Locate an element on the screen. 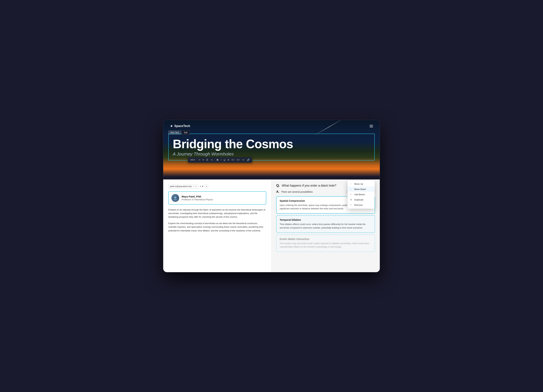 Image resolution: width=543 pixels, height=392 pixels. remove-label: Remove is located at coordinates (358, 205).